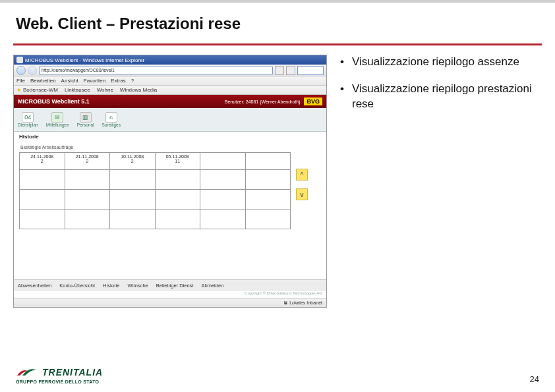 The width and height of the screenshot is (555, 392). I want to click on refresh-button, so click(279, 70).